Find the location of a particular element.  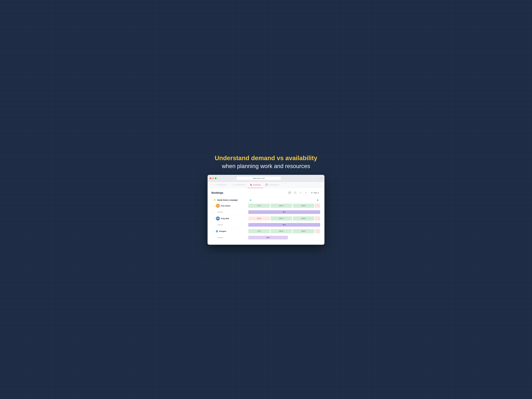

traffic-lights is located at coordinates (213, 178).